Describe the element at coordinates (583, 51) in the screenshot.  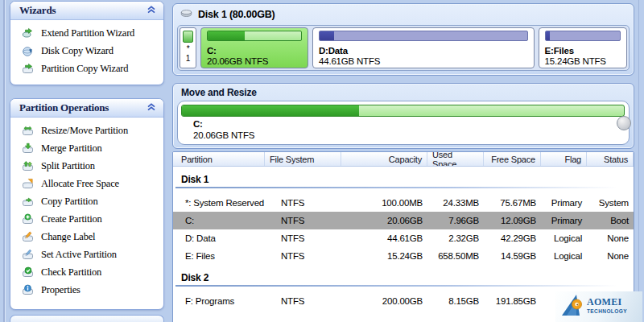
I see `partition-name: E:Files` at that location.